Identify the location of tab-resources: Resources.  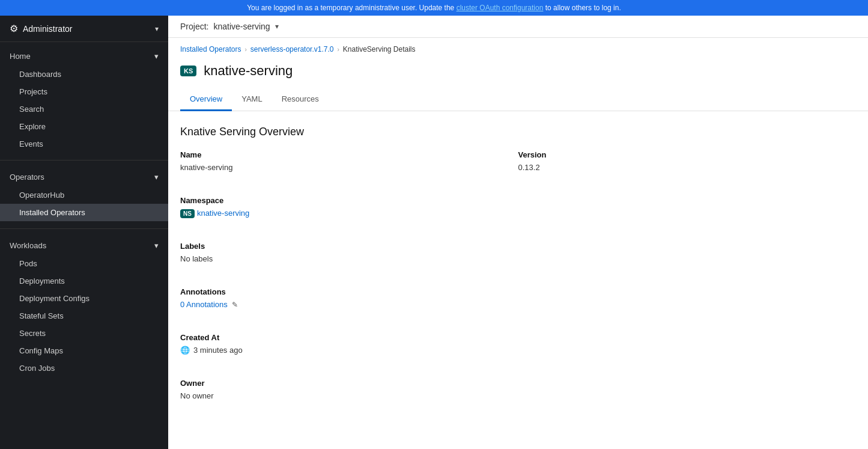
(300, 100).